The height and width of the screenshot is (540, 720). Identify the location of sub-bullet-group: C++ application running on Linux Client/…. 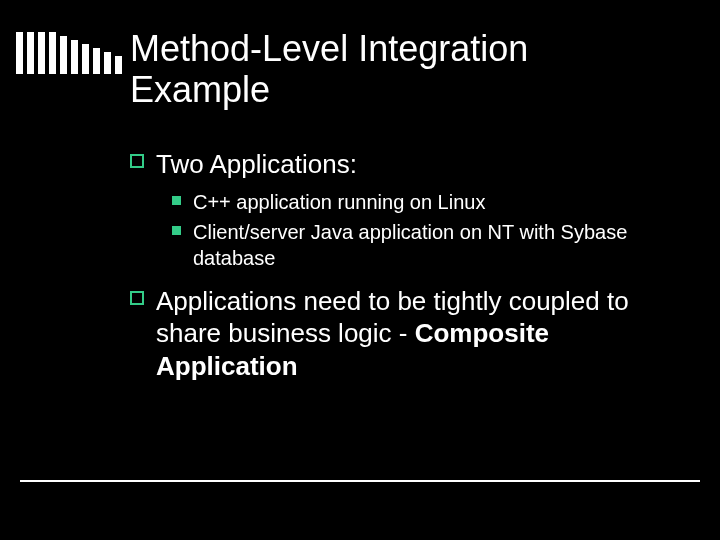
(421, 230).